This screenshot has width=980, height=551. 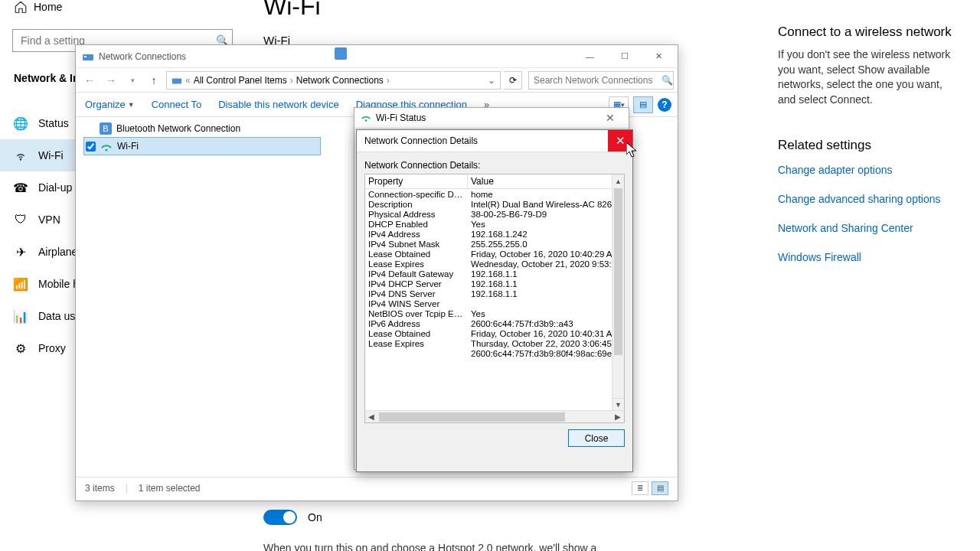 I want to click on connection-item-wifi: Wi-Fi, so click(x=202, y=146).